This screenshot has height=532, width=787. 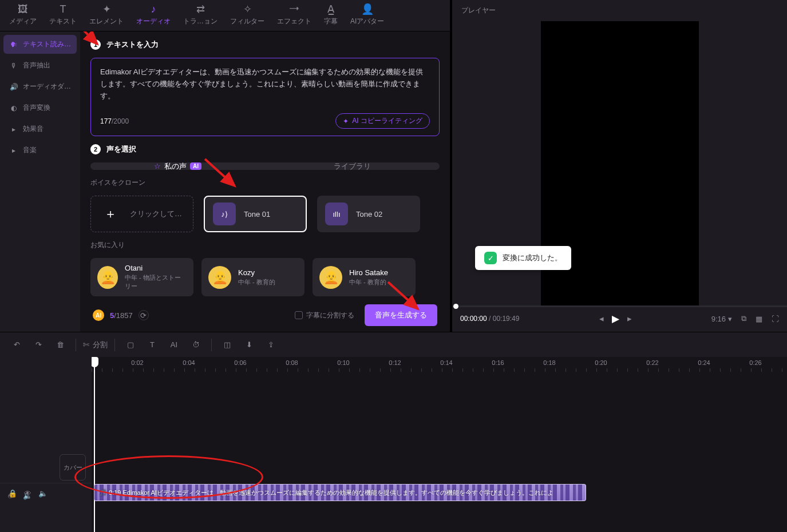 What do you see at coordinates (367, 9) in the screenshot?
I see `avatar-icon: 👤` at bounding box center [367, 9].